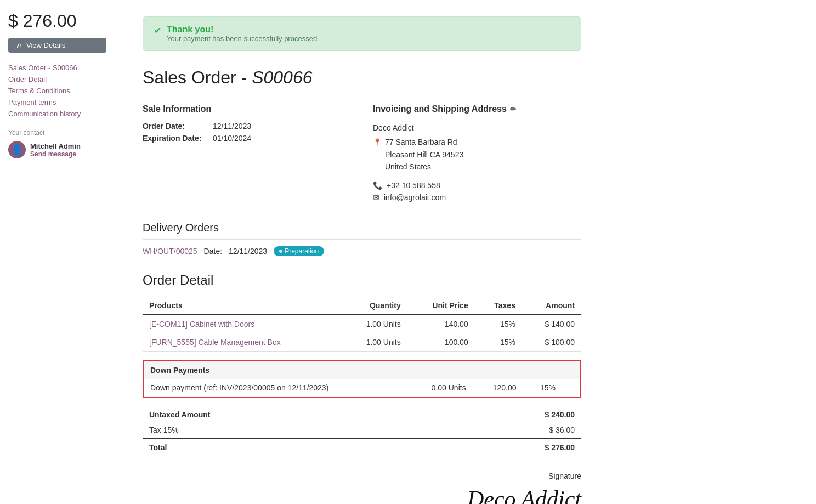  Describe the element at coordinates (282, 415) in the screenshot. I see `untaxed-label: Untaxed Amount` at that location.